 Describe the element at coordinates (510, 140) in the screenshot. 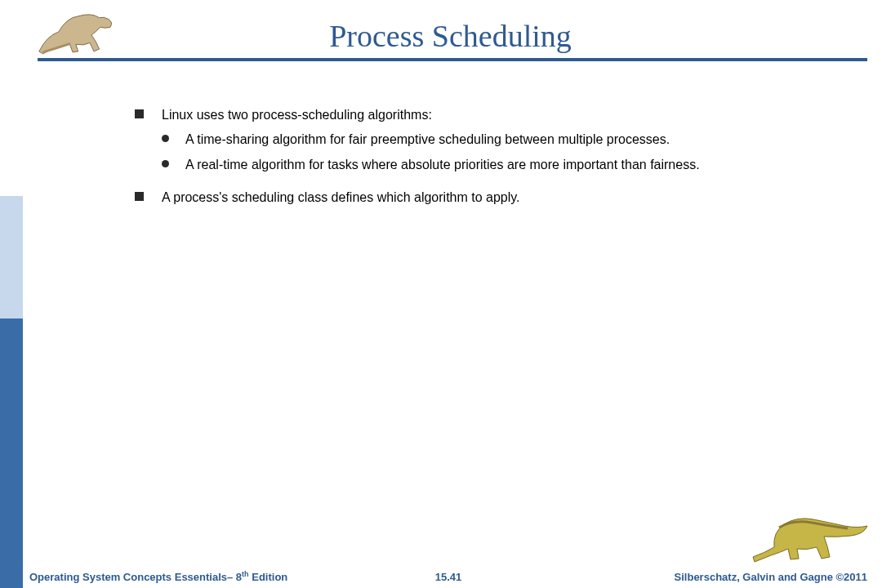

I see `bullet-text: A time-sharing algorithm for fair preemp…` at that location.